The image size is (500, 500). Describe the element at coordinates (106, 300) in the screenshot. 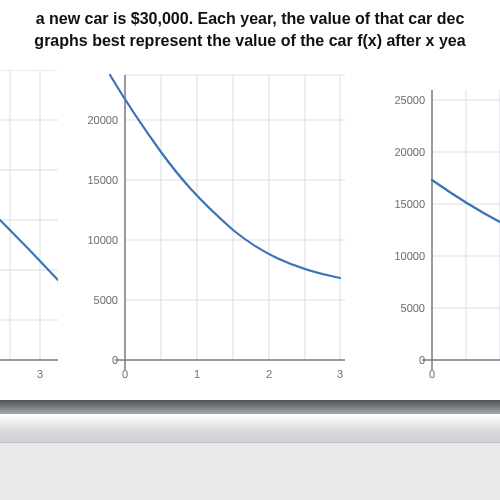

I see `ytick-5000: 5000` at that location.